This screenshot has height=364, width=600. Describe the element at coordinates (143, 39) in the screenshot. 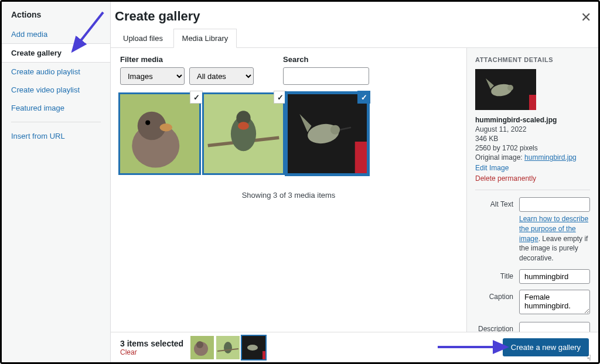

I see `tab-upload-files: Upload files` at that location.